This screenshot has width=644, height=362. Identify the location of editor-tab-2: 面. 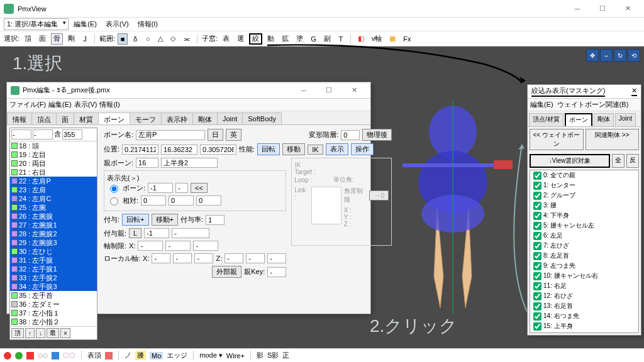
(65, 118).